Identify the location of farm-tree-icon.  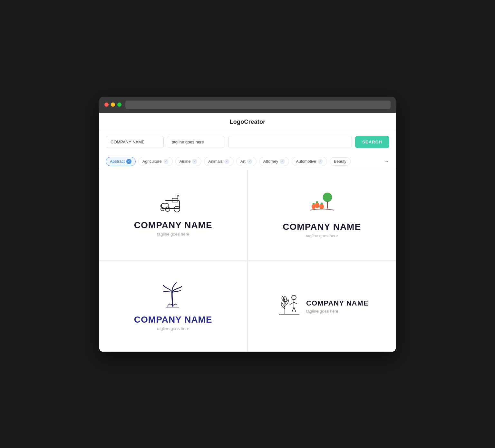
(322, 204).